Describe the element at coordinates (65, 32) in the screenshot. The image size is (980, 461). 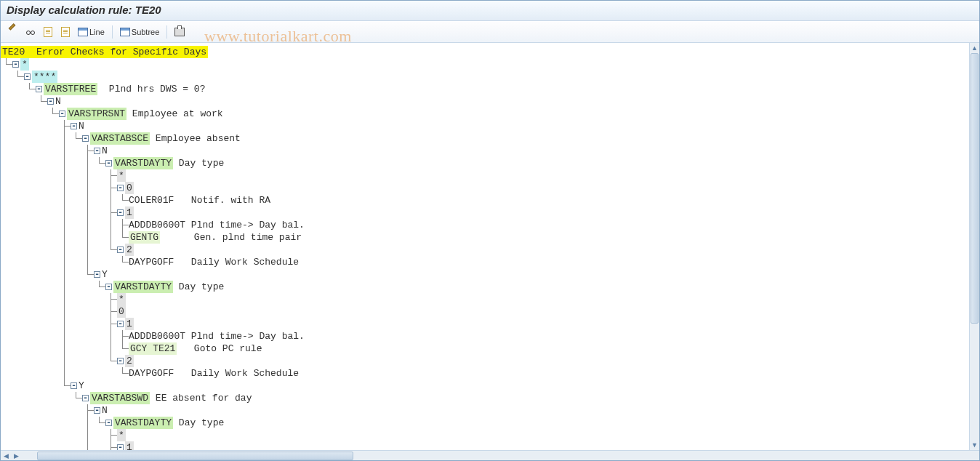
I see `doc-collapse-button` at that location.